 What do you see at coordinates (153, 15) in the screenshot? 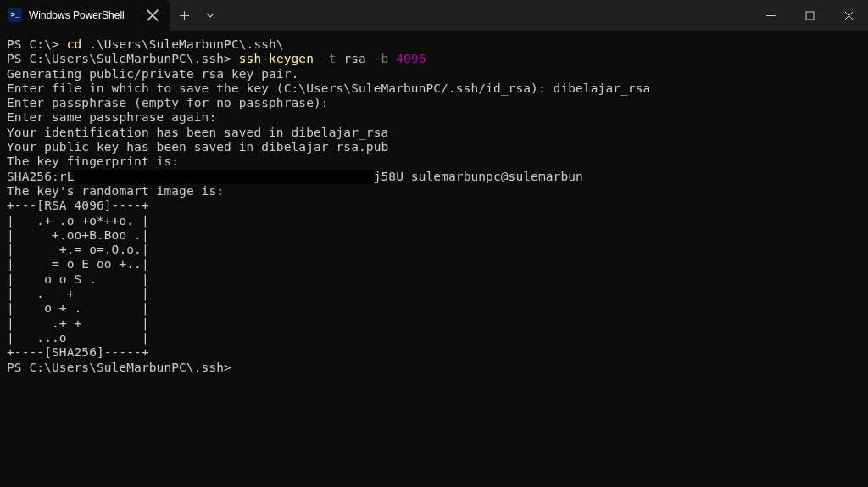
I see `tab-close-button` at bounding box center [153, 15].